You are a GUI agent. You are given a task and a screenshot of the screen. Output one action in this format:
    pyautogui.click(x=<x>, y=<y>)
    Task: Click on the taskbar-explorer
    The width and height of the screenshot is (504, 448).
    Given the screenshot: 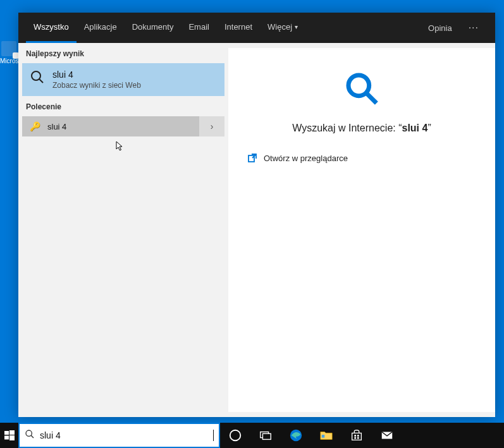 What is the action you would take?
    pyautogui.click(x=326, y=435)
    